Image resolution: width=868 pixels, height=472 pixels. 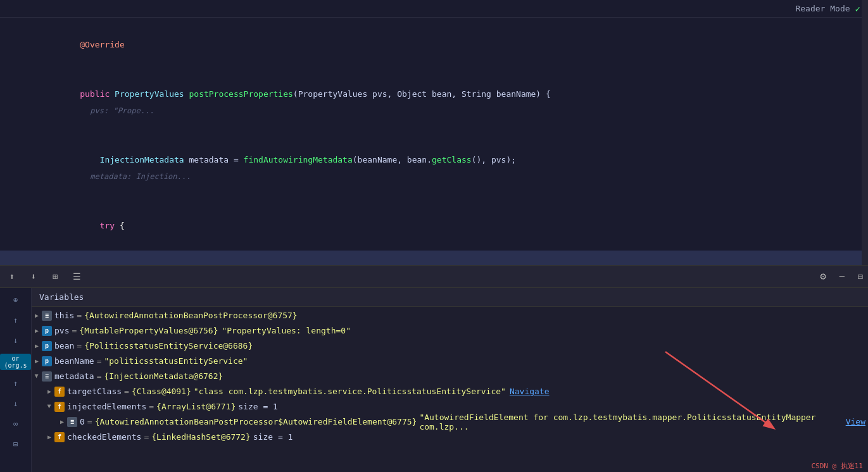 What do you see at coordinates (450, 437) in the screenshot?
I see `var-row-checked-elements: ▶ f checkedElements = {LinkedHashSet@677…` at bounding box center [450, 437].